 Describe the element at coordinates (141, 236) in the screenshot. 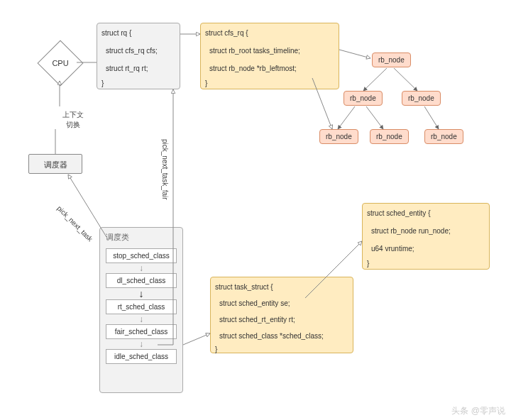

I see `sched-classes-title: 调度类` at that location.